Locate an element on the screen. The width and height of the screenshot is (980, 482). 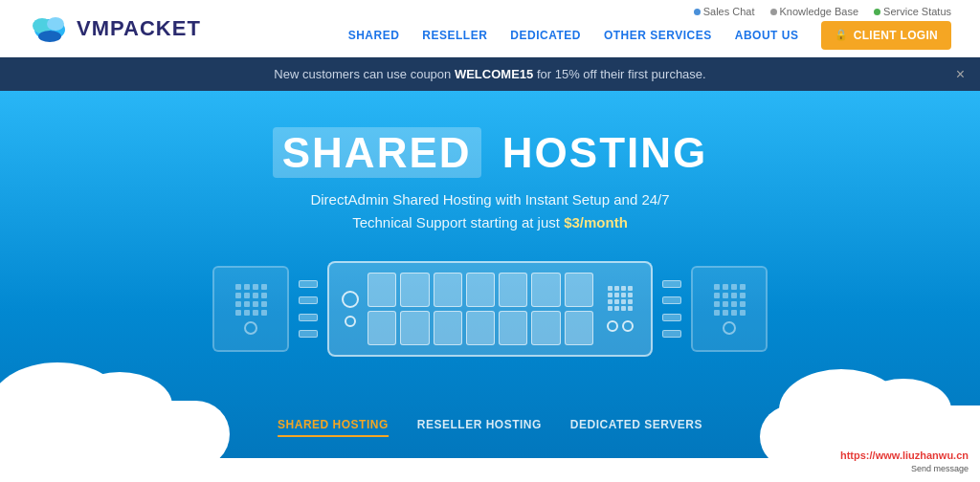
tab-reseller-hosting: RESELLER HOSTING is located at coordinates (479, 427).